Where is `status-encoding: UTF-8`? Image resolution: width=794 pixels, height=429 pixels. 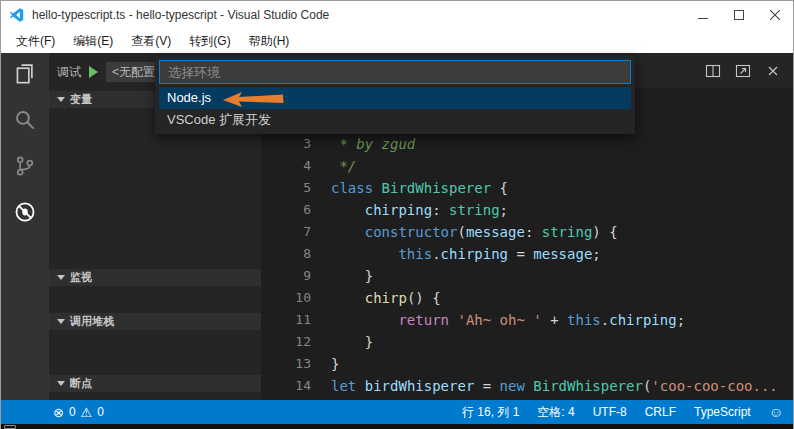
status-encoding: UTF-8 is located at coordinates (610, 412).